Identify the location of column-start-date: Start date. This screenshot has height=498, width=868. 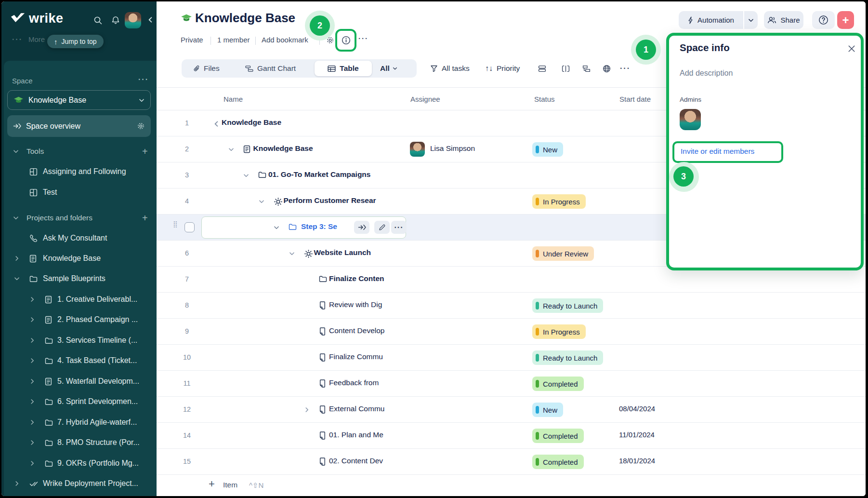
(635, 99).